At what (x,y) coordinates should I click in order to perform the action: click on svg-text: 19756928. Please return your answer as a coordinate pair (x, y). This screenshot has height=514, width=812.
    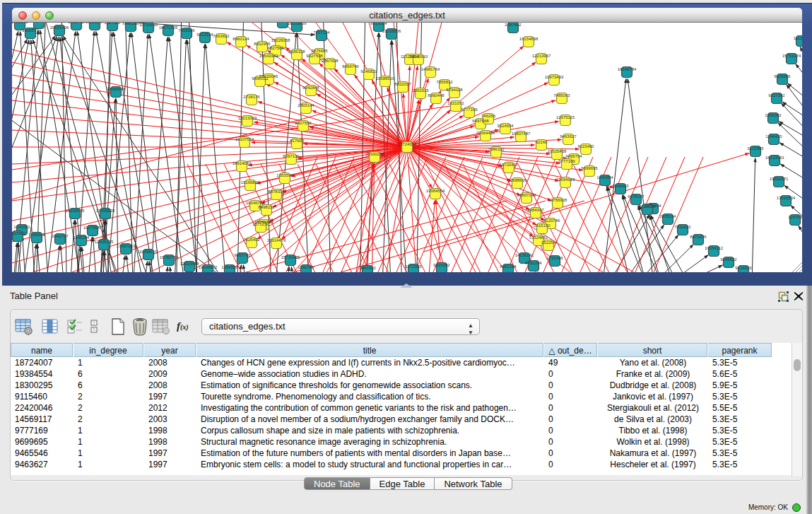
    Looking at the image, I should click on (558, 200).